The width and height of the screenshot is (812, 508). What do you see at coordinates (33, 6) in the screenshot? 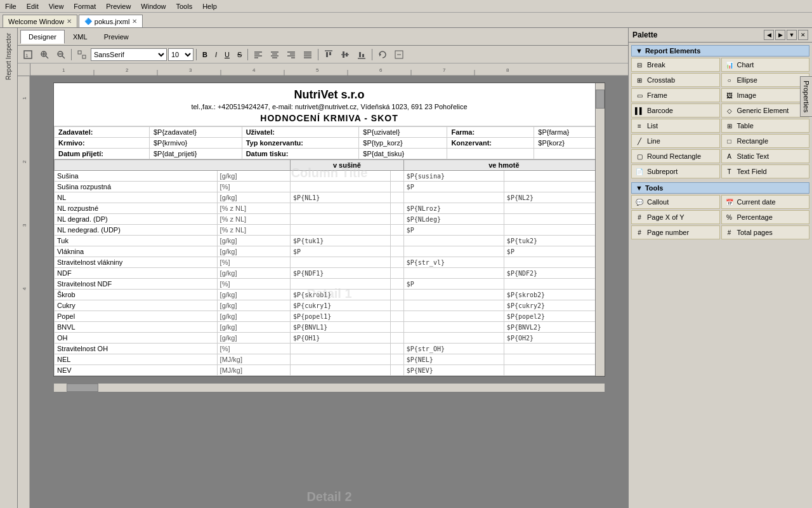
I see `menu-edit: Edit` at bounding box center [33, 6].